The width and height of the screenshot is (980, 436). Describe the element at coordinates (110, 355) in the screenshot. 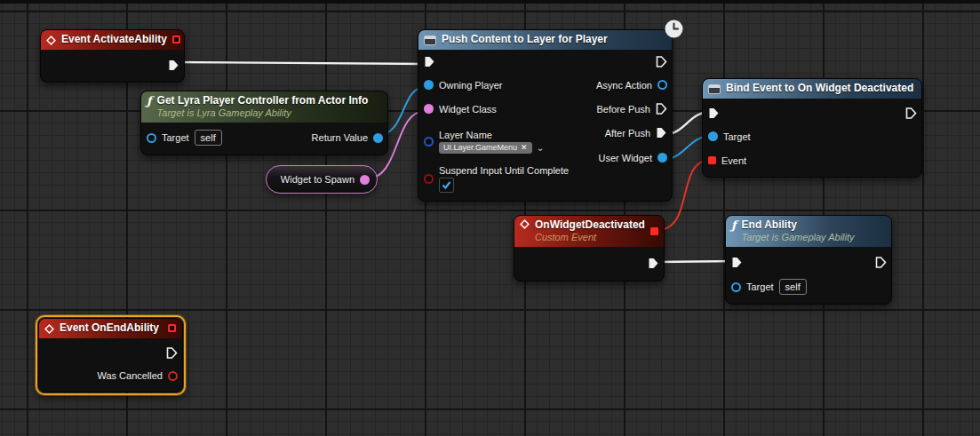

I see `selection-outline: Event OnEndAbility Was Cancelled` at that location.